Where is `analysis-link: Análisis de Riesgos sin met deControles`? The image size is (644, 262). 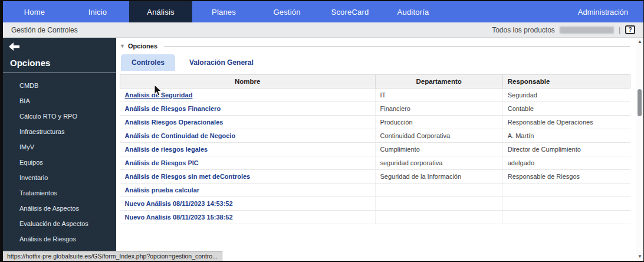
analysis-link: Análisis de Riesgos sin met deControles is located at coordinates (188, 176).